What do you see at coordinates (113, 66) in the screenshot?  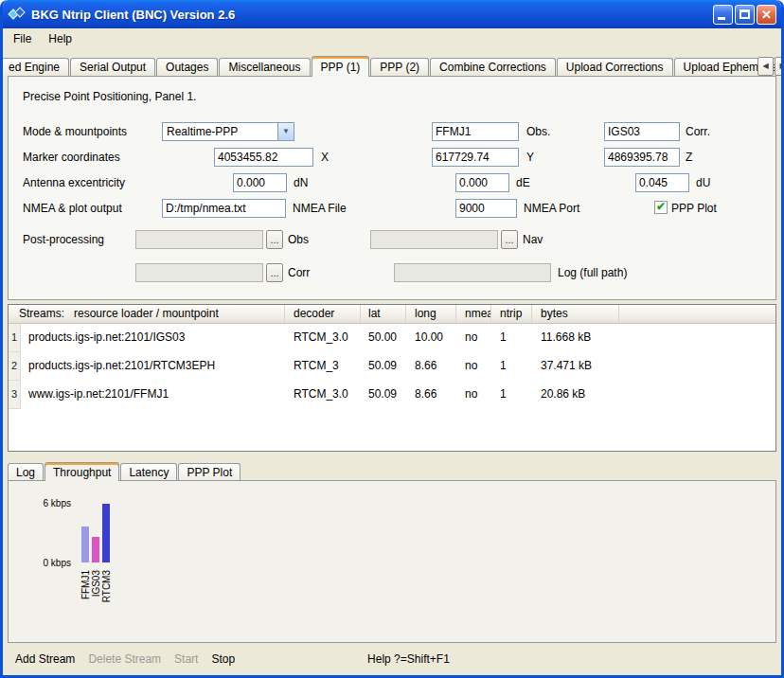 I see `tab-serial-output: Serial Output` at bounding box center [113, 66].